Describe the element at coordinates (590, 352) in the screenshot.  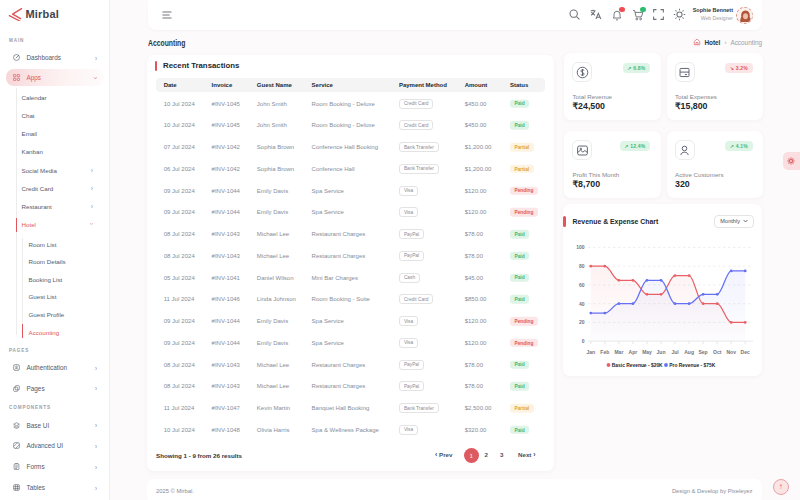
I see `svg-text: Jan` at that location.